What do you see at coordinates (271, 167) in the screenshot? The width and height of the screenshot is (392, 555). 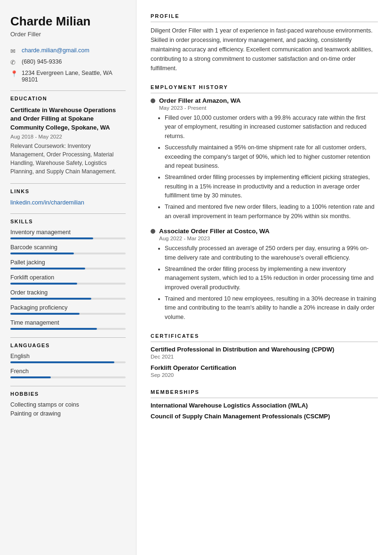 I see `job-bullets: Filled over 10,000 customer orders with …` at bounding box center [271, 167].